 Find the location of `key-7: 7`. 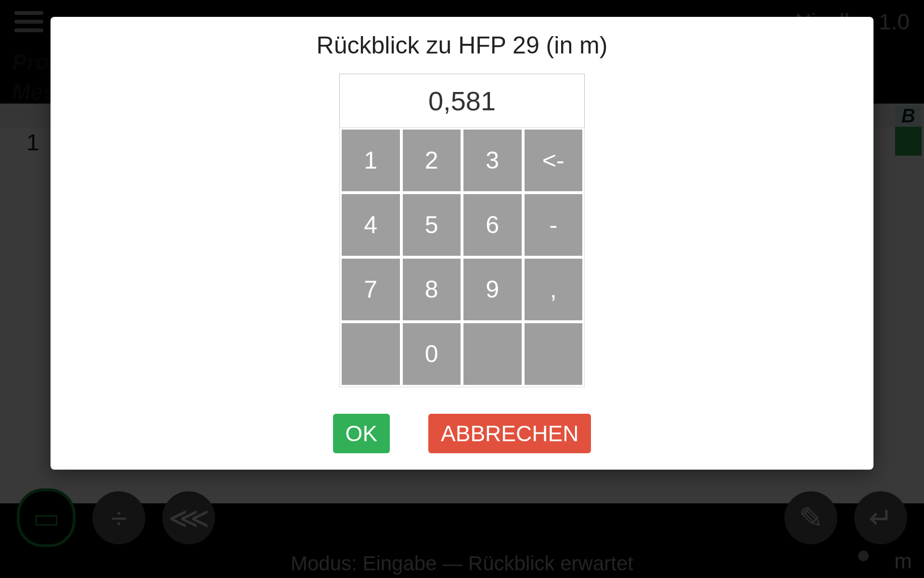

key-7: 7 is located at coordinates (371, 289).